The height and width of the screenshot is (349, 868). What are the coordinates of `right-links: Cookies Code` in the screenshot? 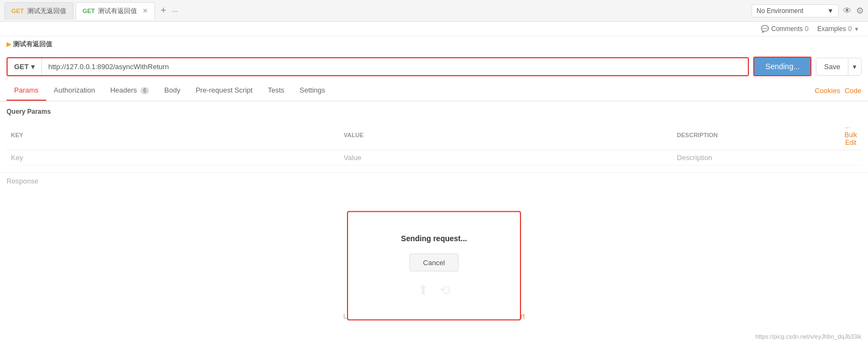 It's located at (838, 90).